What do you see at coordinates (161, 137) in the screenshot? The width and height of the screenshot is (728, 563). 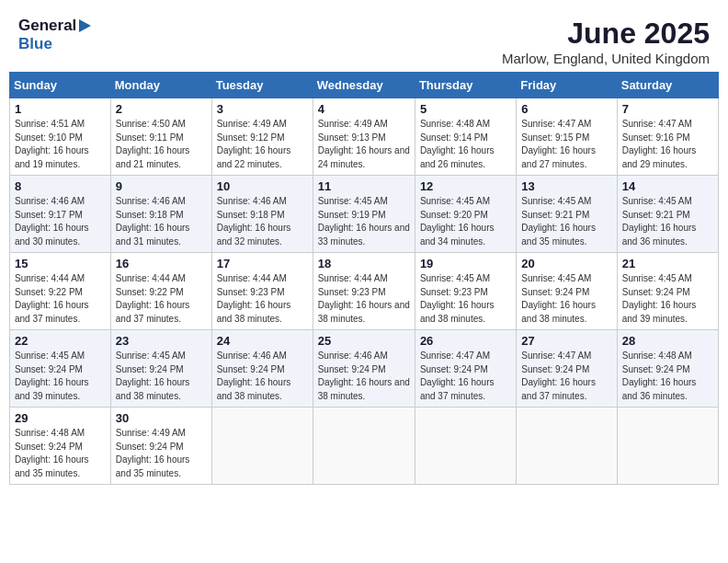 I see `calendar-cell: 2Sunrise: 4:50 AM Sunset: 9:11 PM Daylig…` at bounding box center [161, 137].